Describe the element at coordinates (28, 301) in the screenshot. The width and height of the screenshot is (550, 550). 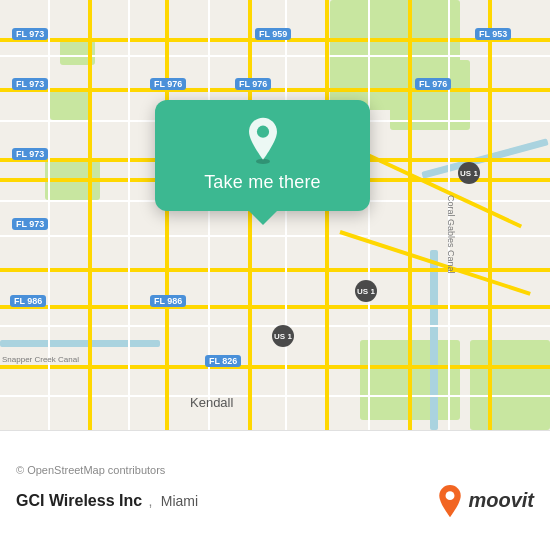
I see `road-badge-fl986-1: FL 986` at that location.